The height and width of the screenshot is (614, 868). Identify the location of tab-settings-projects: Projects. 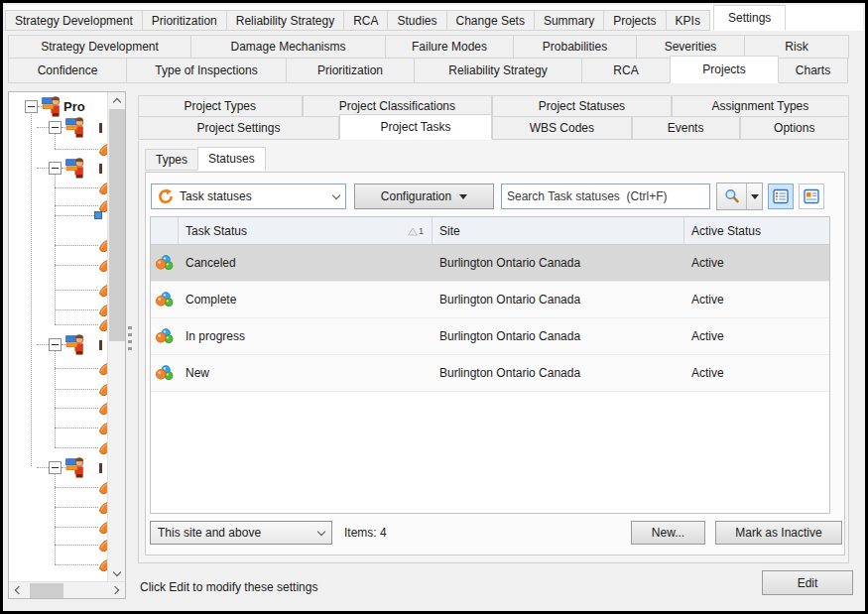
(724, 69).